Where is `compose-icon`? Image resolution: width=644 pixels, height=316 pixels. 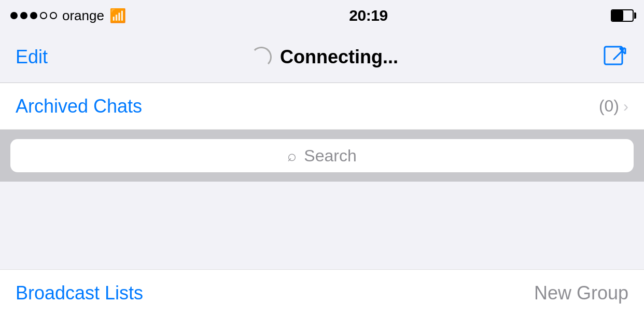
compose-icon is located at coordinates (615, 57).